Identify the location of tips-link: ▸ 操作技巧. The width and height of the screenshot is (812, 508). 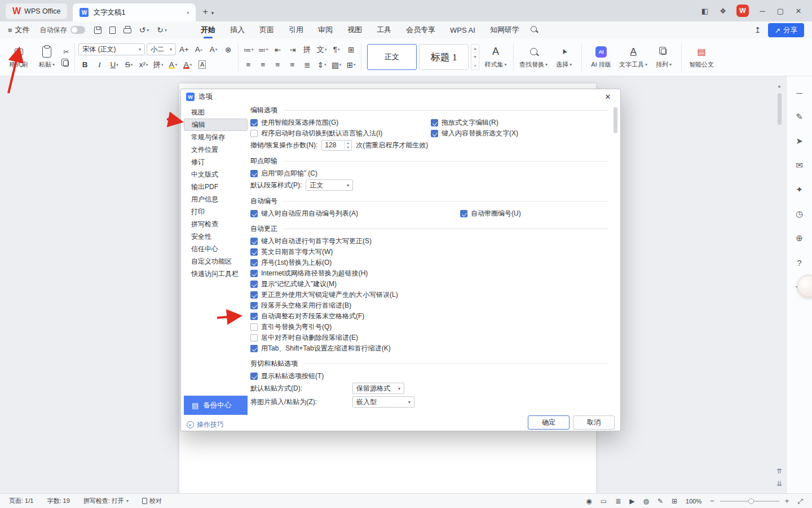
(205, 424).